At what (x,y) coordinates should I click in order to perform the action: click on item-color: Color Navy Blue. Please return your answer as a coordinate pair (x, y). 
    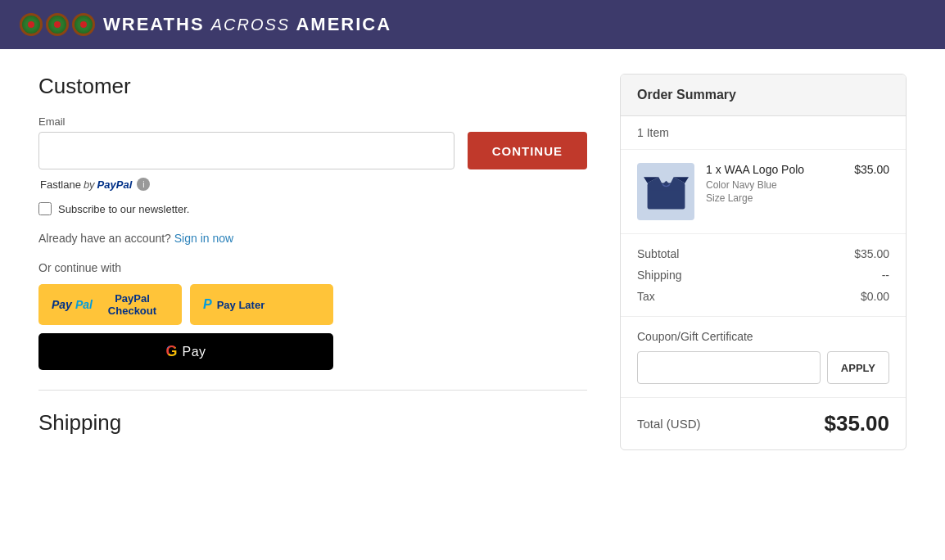
    Looking at the image, I should click on (775, 185).